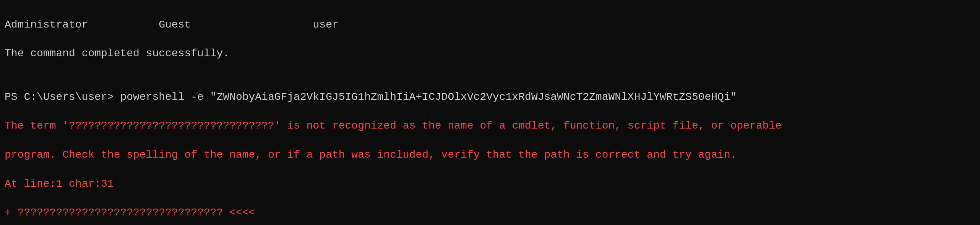  Describe the element at coordinates (490, 83) in the screenshot. I see `terminal-empty-line` at that location.